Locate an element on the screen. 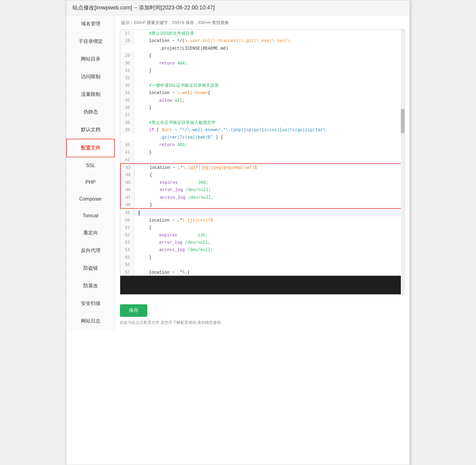  table-row: 52 expires 12h; is located at coordinates (262, 235).